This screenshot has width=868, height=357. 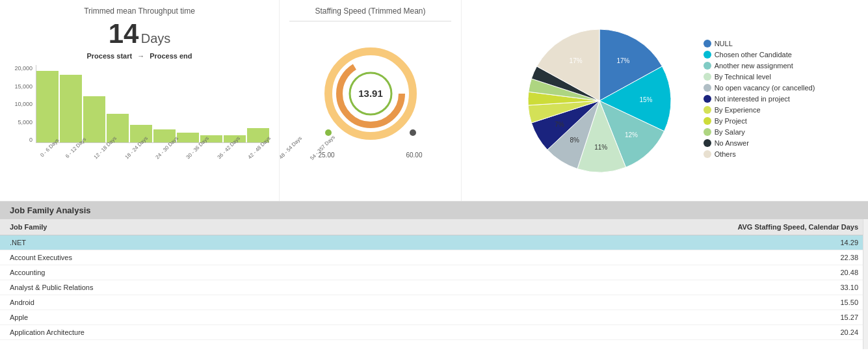 I want to click on throughput-number: 14, so click(x=124, y=34).